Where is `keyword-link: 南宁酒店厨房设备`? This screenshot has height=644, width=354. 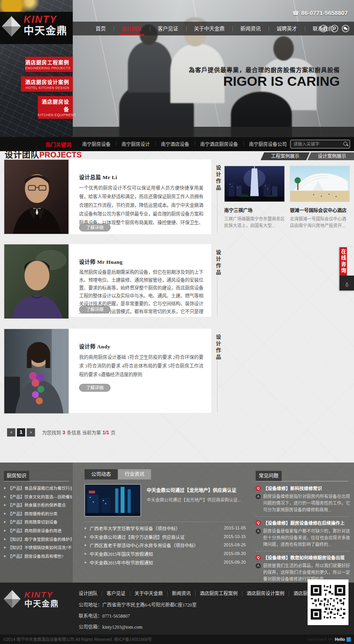
keyword-link: 南宁酒店厨房设备 is located at coordinates (219, 144).